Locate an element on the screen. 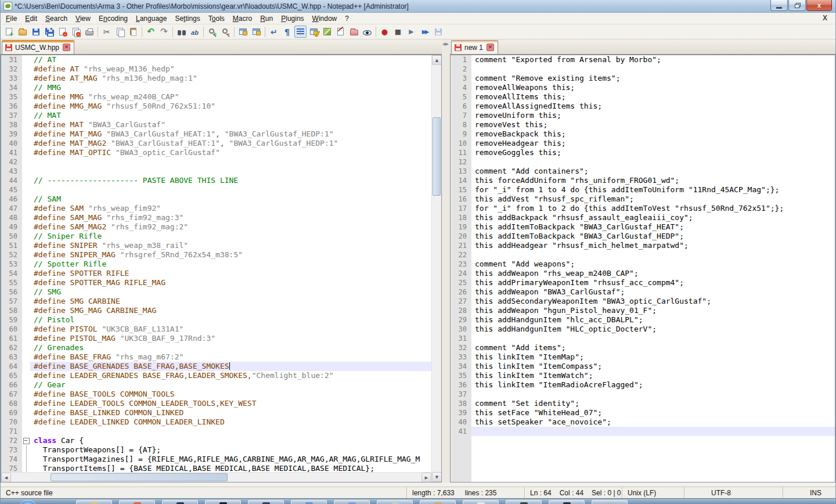  line-number: 22 is located at coordinates (461, 255).